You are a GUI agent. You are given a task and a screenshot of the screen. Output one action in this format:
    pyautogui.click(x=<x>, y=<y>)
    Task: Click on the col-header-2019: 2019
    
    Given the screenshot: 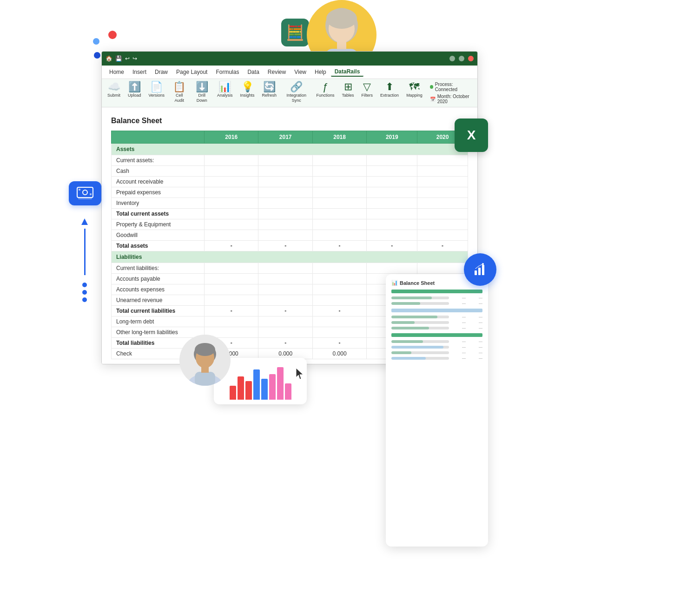 What is the action you would take?
    pyautogui.click(x=392, y=138)
    